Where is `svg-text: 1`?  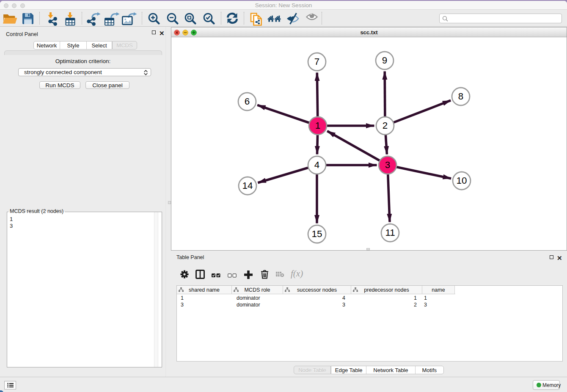
svg-text: 1 is located at coordinates (318, 125).